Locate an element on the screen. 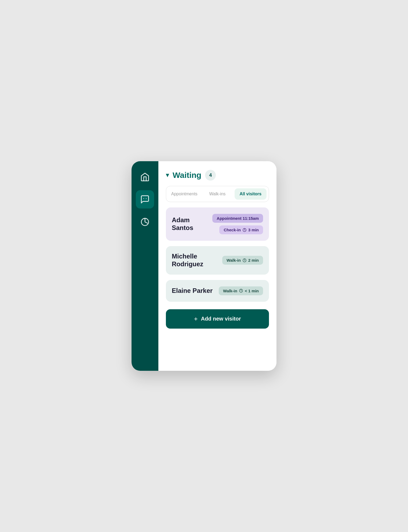  walkin-time-badge-elaine: Walk-in < 1 min is located at coordinates (241, 291).